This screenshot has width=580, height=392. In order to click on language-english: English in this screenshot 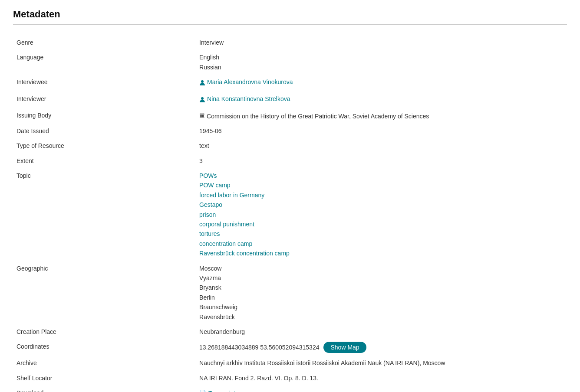, I will do `click(381, 57)`.